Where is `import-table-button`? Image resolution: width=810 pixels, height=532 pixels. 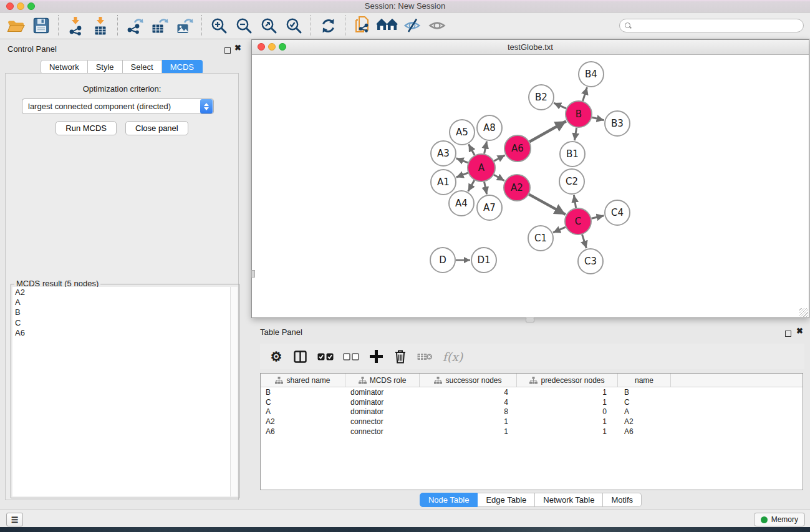 import-table-button is located at coordinates (100, 26).